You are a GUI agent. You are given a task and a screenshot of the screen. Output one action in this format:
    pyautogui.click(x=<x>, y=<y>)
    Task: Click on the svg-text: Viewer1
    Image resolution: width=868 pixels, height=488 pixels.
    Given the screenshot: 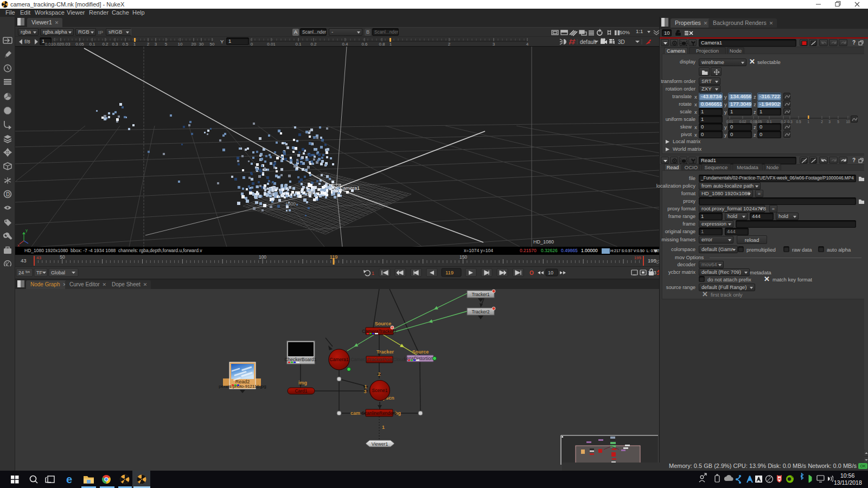 What is the action you would take?
    pyautogui.click(x=380, y=444)
    